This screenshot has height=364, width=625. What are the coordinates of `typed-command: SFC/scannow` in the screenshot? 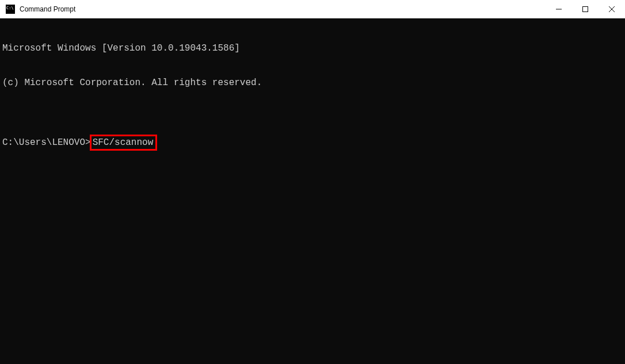 It's located at (123, 143).